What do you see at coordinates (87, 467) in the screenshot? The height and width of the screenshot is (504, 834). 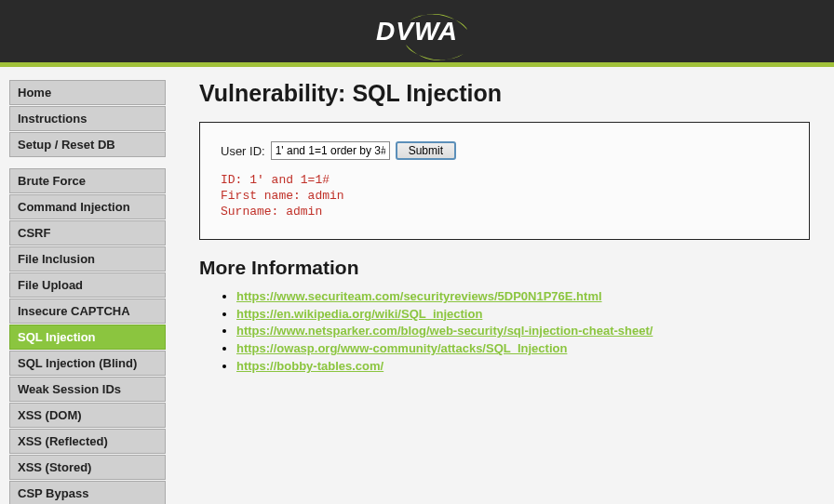 I see `nav-xss-stored: XSS (Stored)` at bounding box center [87, 467].